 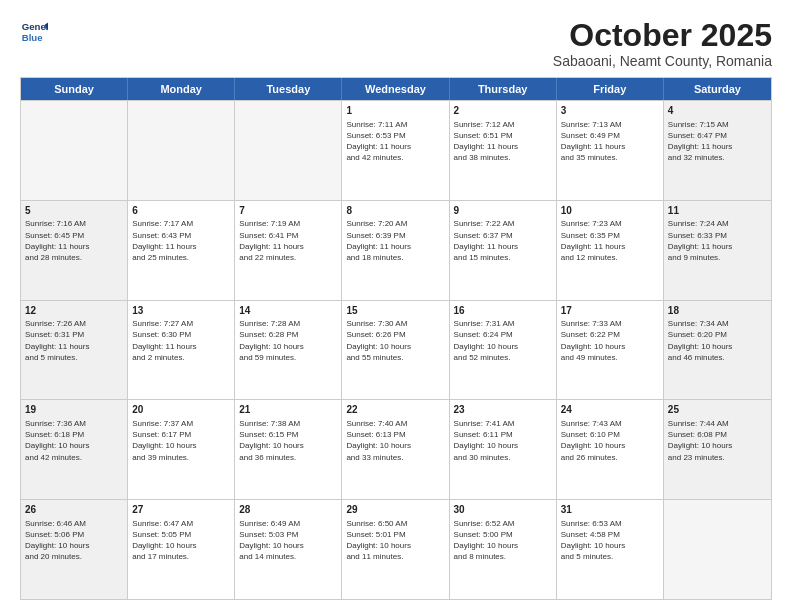 I want to click on day-number: 23, so click(x=503, y=410).